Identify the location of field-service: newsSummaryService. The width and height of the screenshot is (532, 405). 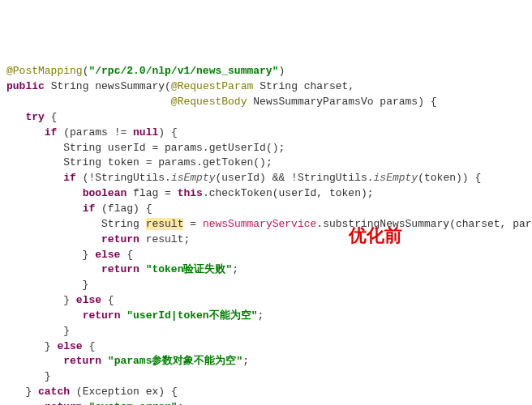
(260, 224).